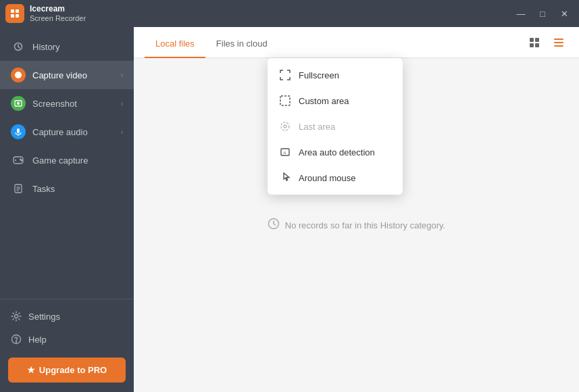 This screenshot has width=579, height=392. Describe the element at coordinates (18, 160) in the screenshot. I see `game-capture-icon` at that location.